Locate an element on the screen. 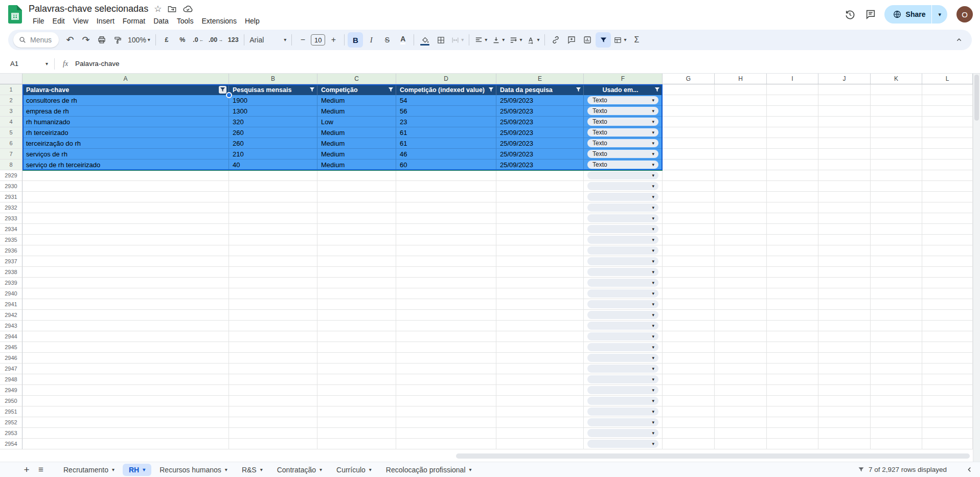 The width and height of the screenshot is (980, 477). number-format-button: 123 is located at coordinates (233, 40).